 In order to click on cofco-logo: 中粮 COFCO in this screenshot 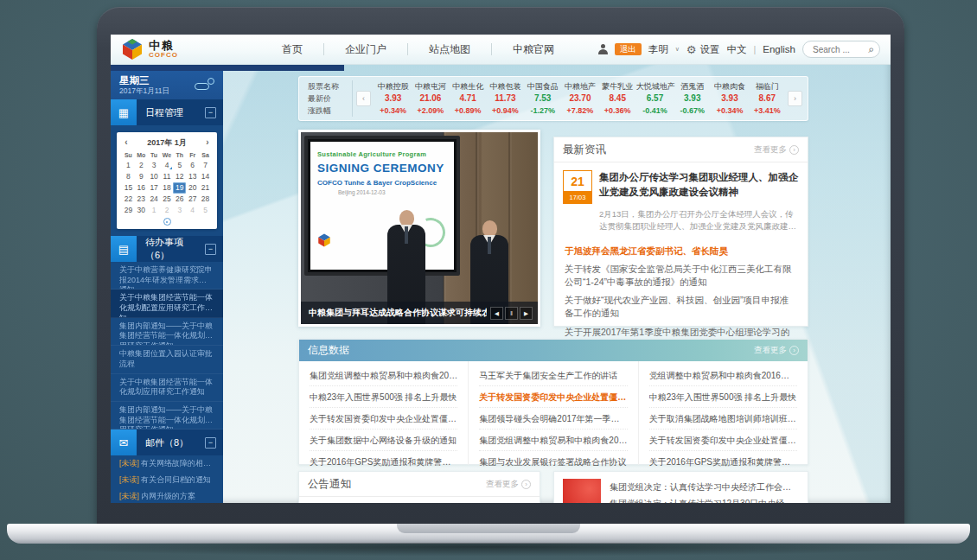, I will do `click(150, 49)`.